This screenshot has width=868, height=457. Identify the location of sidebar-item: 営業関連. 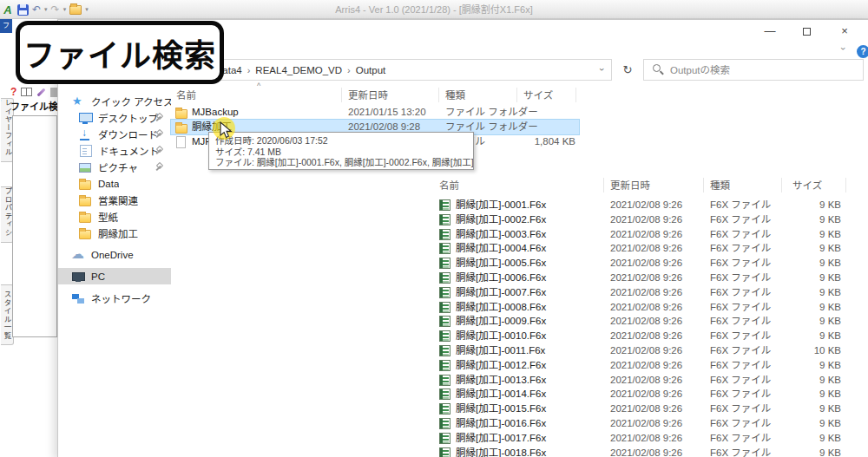
(115, 199).